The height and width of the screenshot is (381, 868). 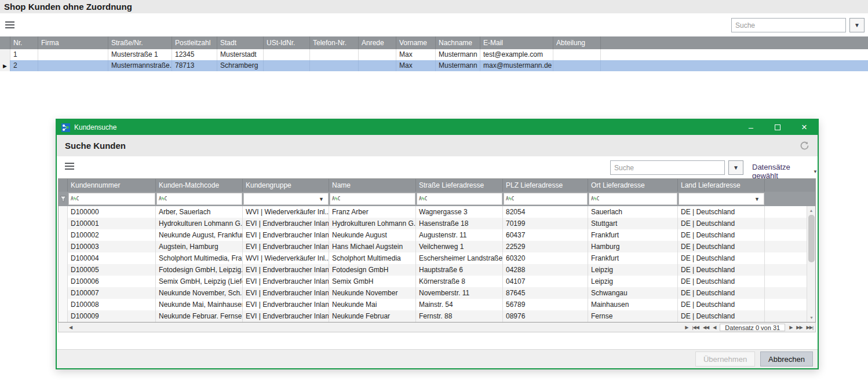 I want to click on cell-plz-lieferadresse: 70199, so click(x=546, y=224).